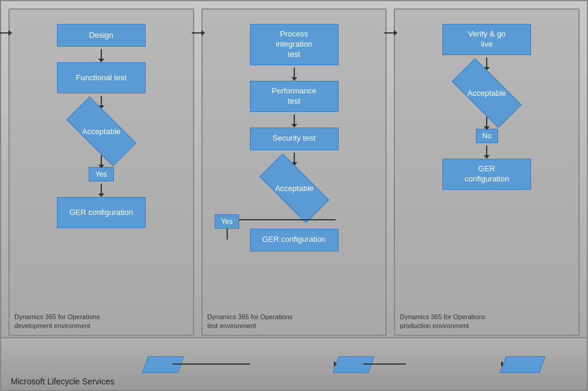 The height and width of the screenshot is (391, 588). Describe the element at coordinates (294, 44) in the screenshot. I see `process-integration-box: Process integration test` at that location.